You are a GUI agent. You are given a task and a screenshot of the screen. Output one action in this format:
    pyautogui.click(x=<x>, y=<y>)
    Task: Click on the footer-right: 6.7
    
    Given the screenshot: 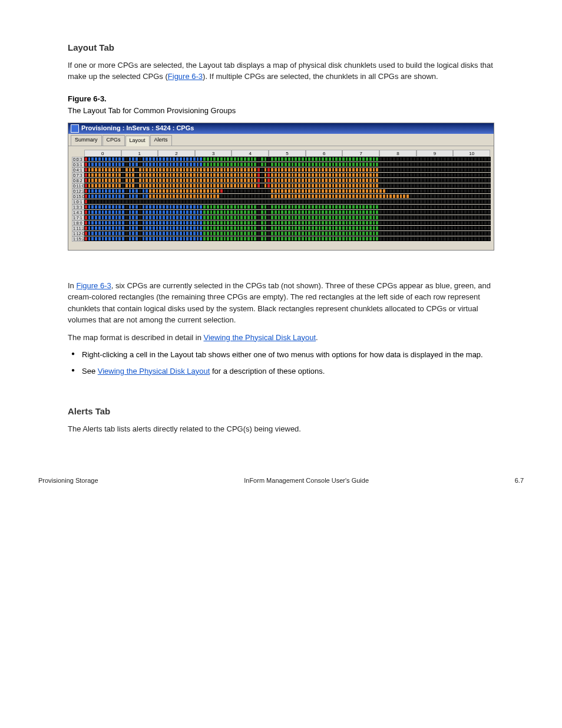 What is the action you would take?
    pyautogui.click(x=520, y=481)
    